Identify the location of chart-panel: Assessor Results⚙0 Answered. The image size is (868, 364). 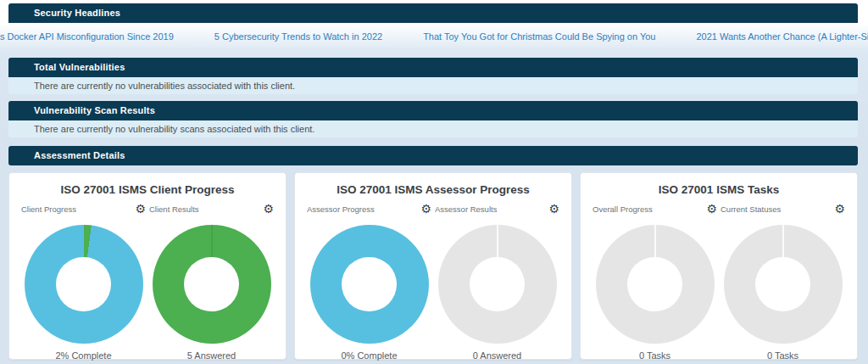
(497, 281).